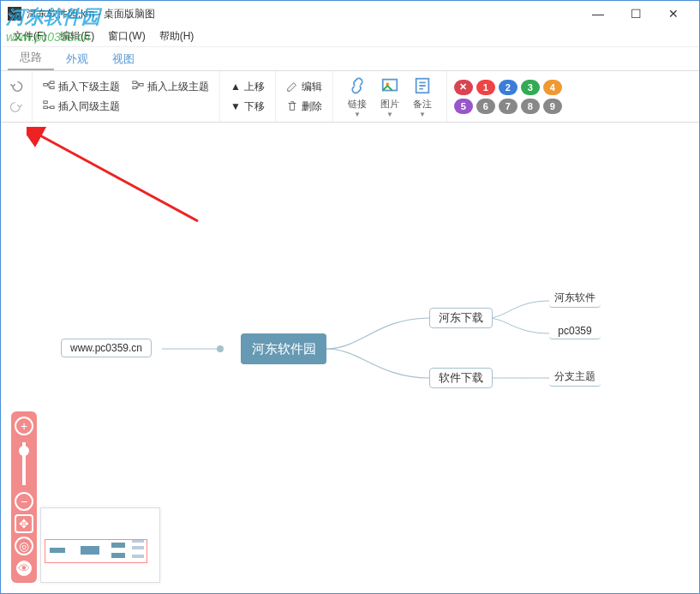 The image size is (700, 594). I want to click on leaf-node: 河东软件, so click(575, 299).